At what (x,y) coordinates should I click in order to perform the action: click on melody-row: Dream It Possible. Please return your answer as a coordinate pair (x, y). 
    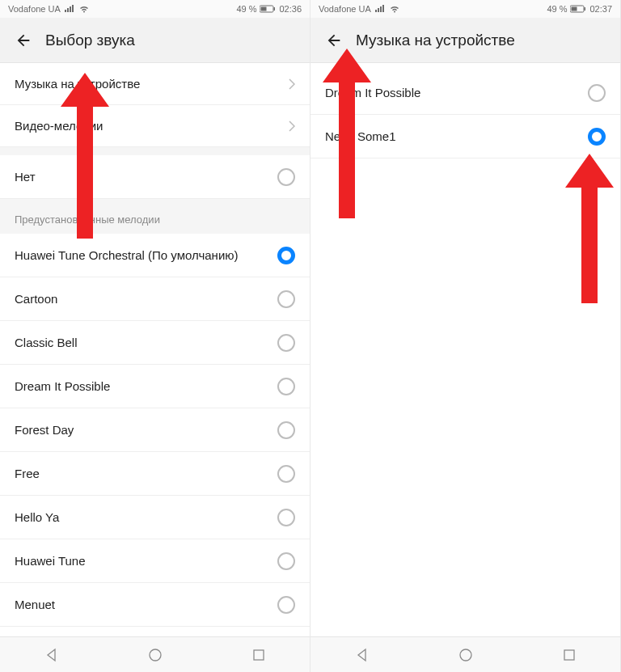
    Looking at the image, I should click on (155, 387).